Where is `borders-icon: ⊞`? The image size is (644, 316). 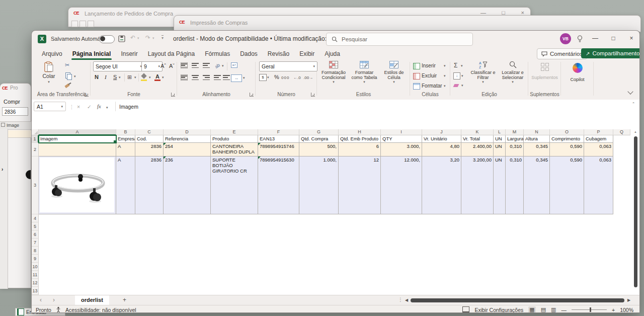 borders-icon: ⊞ is located at coordinates (130, 77).